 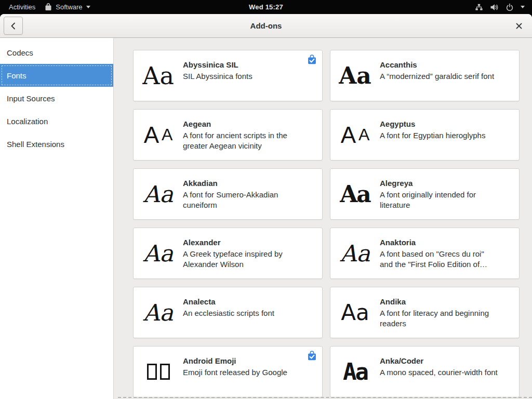 I want to click on addon-tile: AaAbyssinica SILSIL Abyssinica fonts, so click(x=228, y=76).